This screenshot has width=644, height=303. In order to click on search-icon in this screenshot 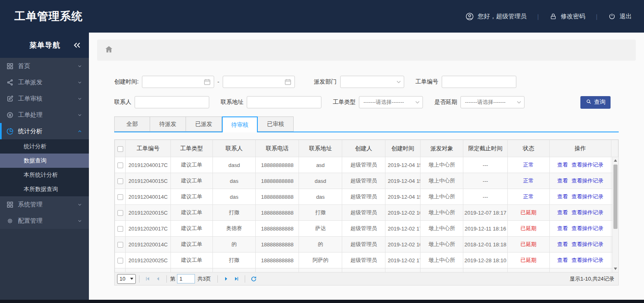, I will do `click(589, 102)`.